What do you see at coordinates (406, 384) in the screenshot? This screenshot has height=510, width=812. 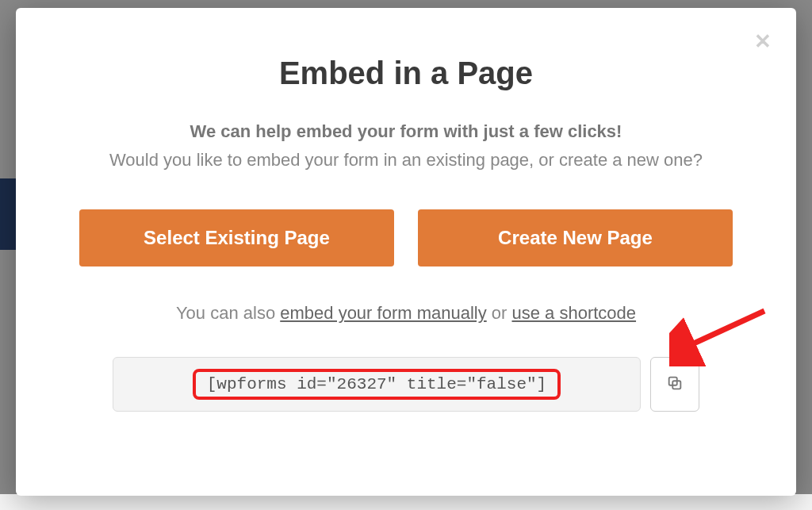 I see `shortcode-row: [wpforms id="26327" title="false"]` at bounding box center [406, 384].